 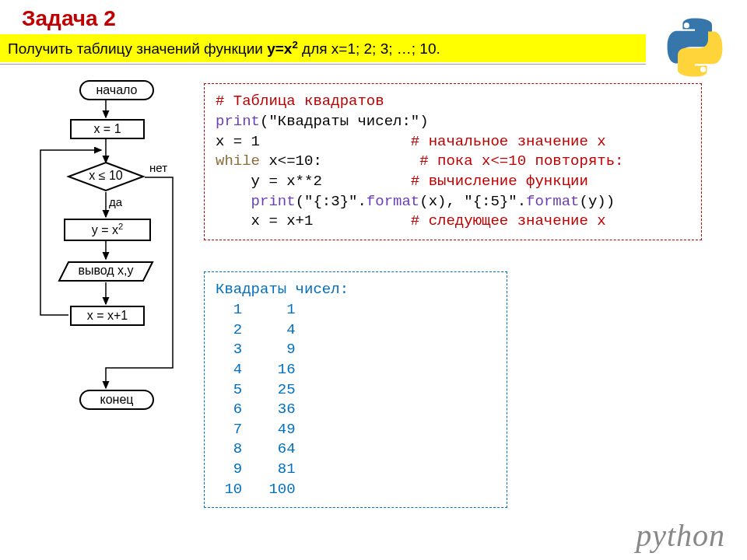 I want to click on code-l6e: (x), "{:5}"., so click(x=473, y=201).